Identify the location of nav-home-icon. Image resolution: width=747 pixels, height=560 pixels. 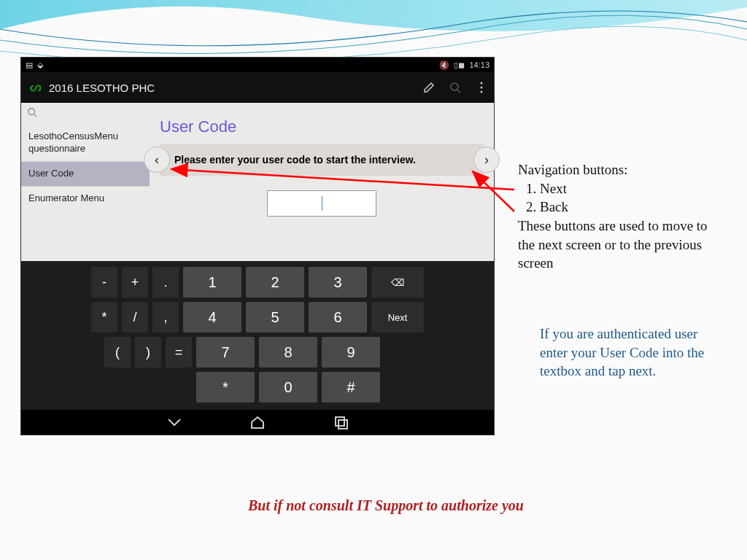
(258, 422).